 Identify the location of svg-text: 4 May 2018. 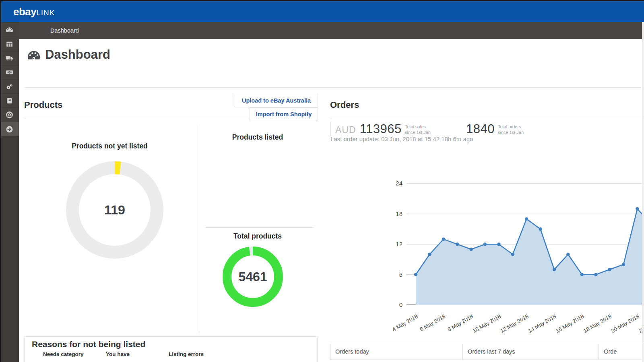
(405, 323).